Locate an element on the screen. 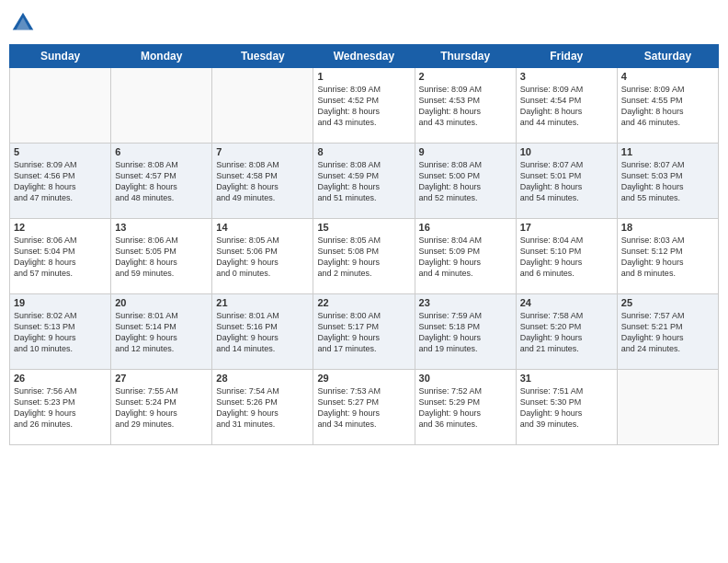 Image resolution: width=728 pixels, height=563 pixels. calendar-cell: 17Sunrise: 8:04 AM Sunset: 5:10 PM Dayli… is located at coordinates (566, 257).